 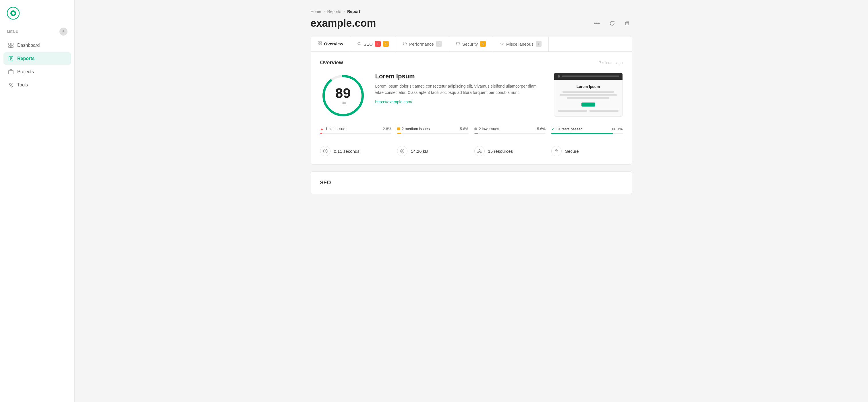 What do you see at coordinates (416, 129) in the screenshot?
I see `issue-medium-text: 2 medium issues` at bounding box center [416, 129].